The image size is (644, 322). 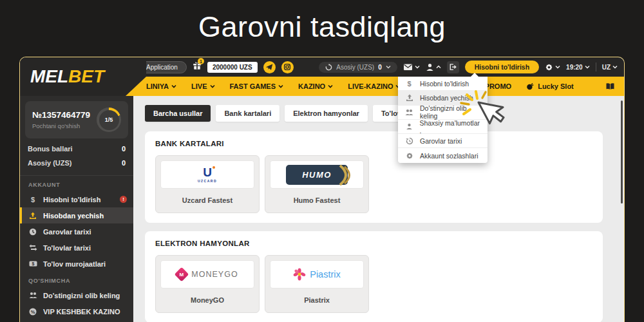 I want to click on nav-item-lucky-slot: Lucky Slot, so click(x=550, y=86).